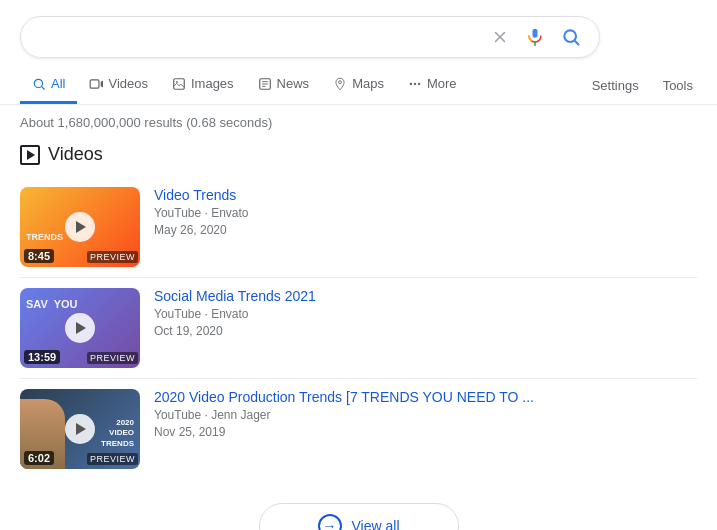 The width and height of the screenshot is (717, 530). Describe the element at coordinates (616, 86) in the screenshot. I see `settings-link: Settings` at that location.